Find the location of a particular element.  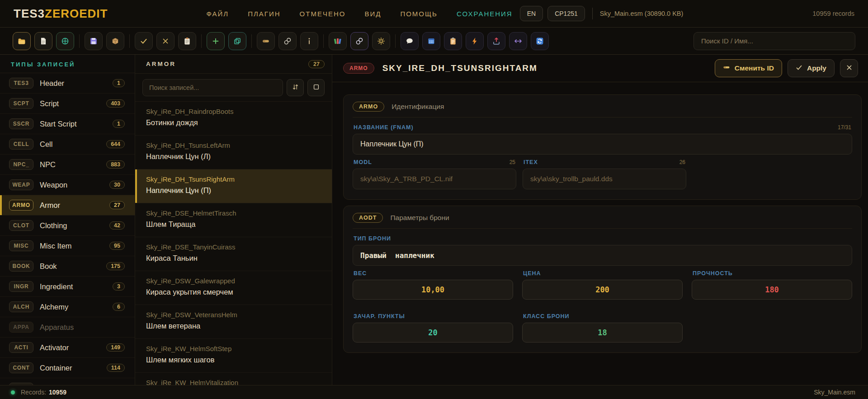

record-list-item: Sky_iRe_DH_RaindropBootsБотинки дождя is located at coordinates (233, 118).